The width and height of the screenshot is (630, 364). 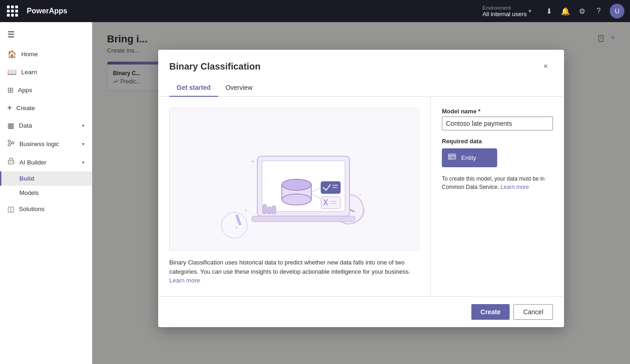 What do you see at coordinates (11, 162) in the screenshot?
I see `ai-builder-icon` at bounding box center [11, 162].